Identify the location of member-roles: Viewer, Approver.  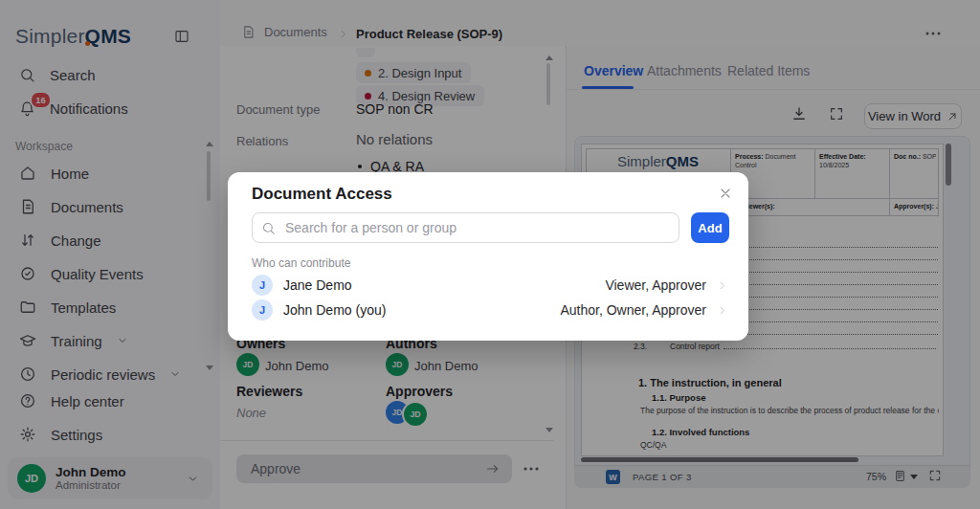
(656, 285).